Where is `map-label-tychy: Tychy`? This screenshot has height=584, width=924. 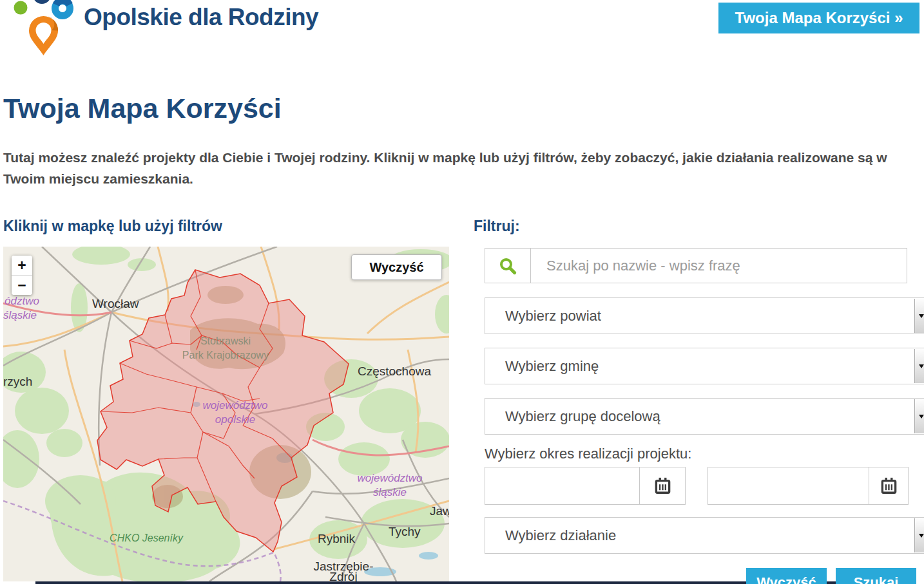
map-label-tychy: Tychy is located at coordinates (405, 532).